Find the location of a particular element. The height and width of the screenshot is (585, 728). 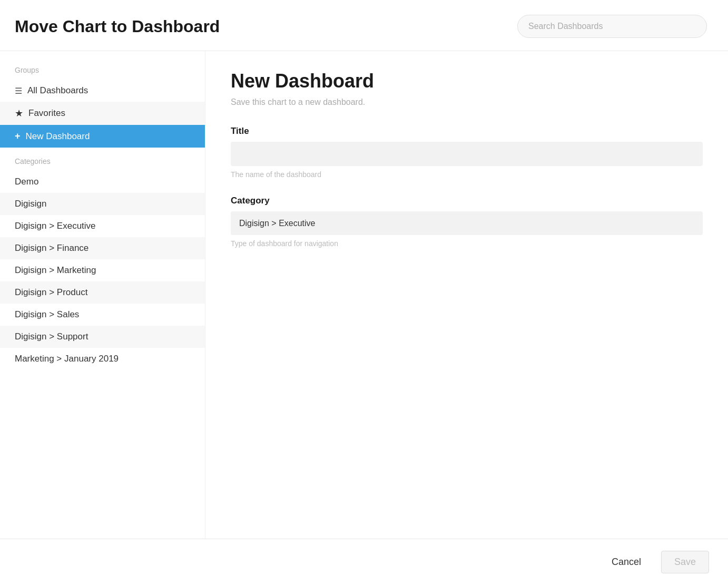

sidebar-item-label: Digisign > Finance is located at coordinates (52, 248).